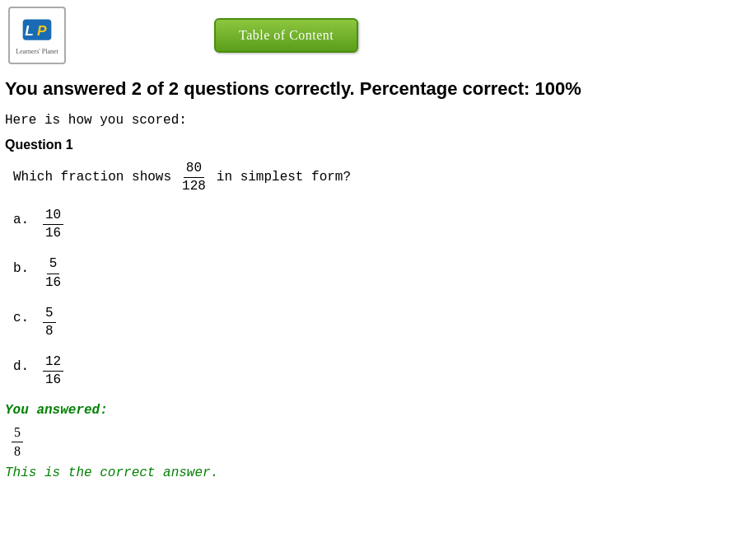  Describe the element at coordinates (53, 380) in the screenshot. I see `option-d-denominator: 16` at that location.